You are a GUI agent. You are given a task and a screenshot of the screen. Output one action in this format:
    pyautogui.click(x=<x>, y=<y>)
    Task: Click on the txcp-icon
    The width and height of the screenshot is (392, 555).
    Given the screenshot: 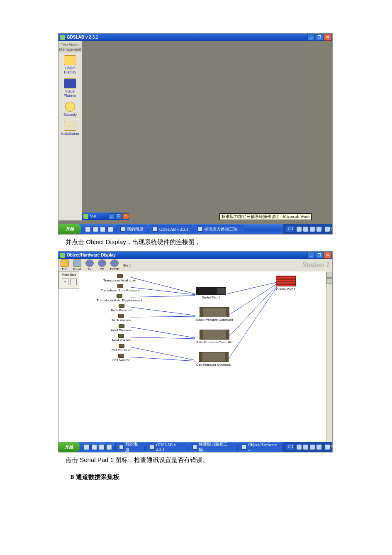 What is the action you would take?
    pyautogui.click(x=114, y=263)
    